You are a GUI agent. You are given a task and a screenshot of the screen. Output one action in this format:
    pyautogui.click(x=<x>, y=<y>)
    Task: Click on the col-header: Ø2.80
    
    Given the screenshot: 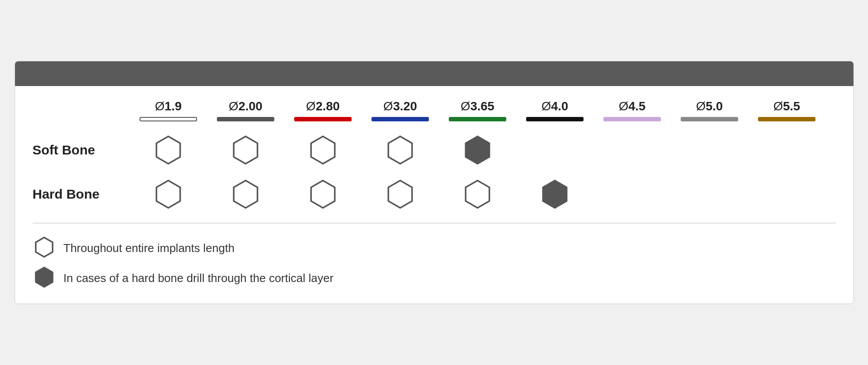 What is the action you would take?
    pyautogui.click(x=323, y=110)
    